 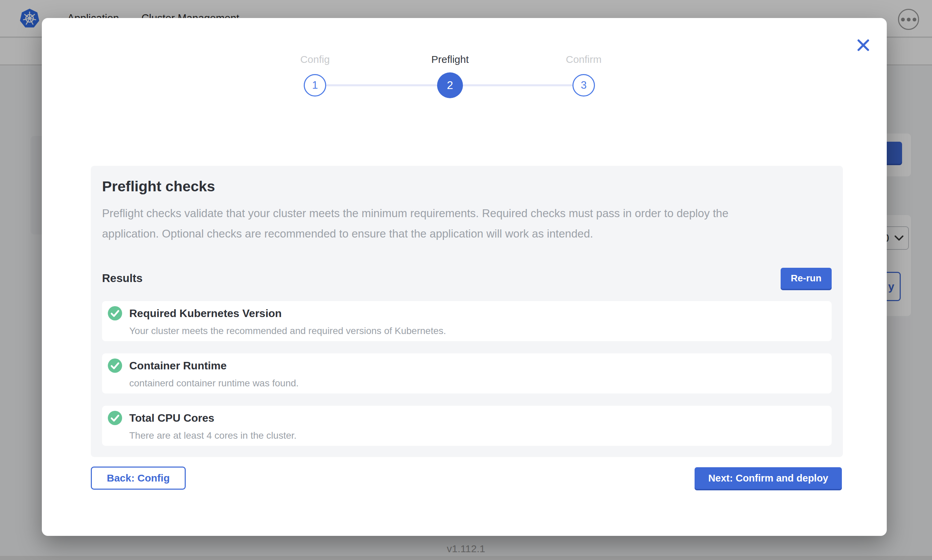 I want to click on check-result-card: Required Kubernetes Version Your cluster…, so click(x=467, y=321).